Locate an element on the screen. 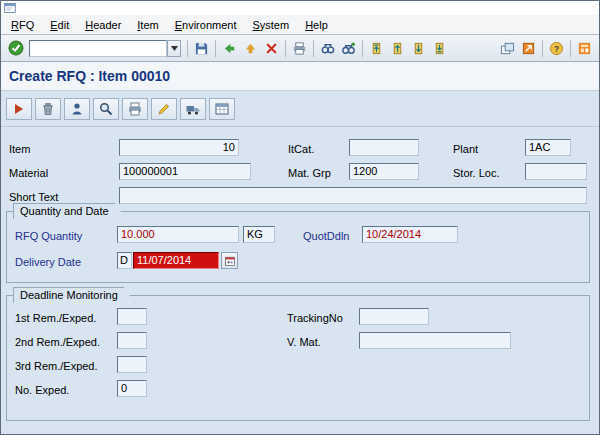 The height and width of the screenshot is (435, 600). next-item-button is located at coordinates (19, 109).